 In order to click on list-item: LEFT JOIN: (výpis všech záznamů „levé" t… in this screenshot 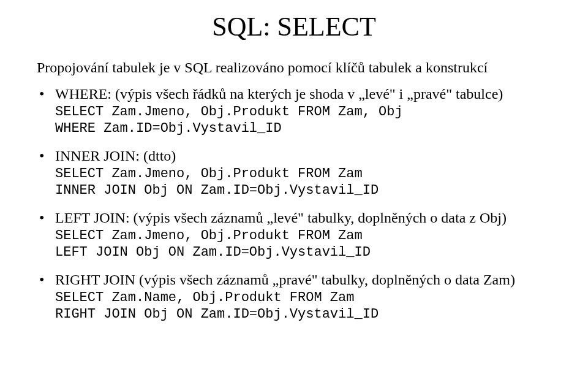, I will do `click(303, 235)`.